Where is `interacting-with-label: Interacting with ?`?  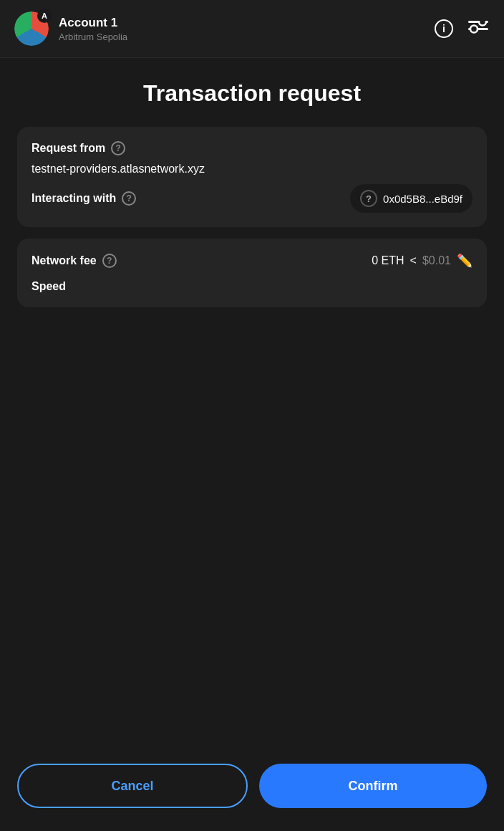
interacting-with-label: Interacting with ? is located at coordinates (84, 198).